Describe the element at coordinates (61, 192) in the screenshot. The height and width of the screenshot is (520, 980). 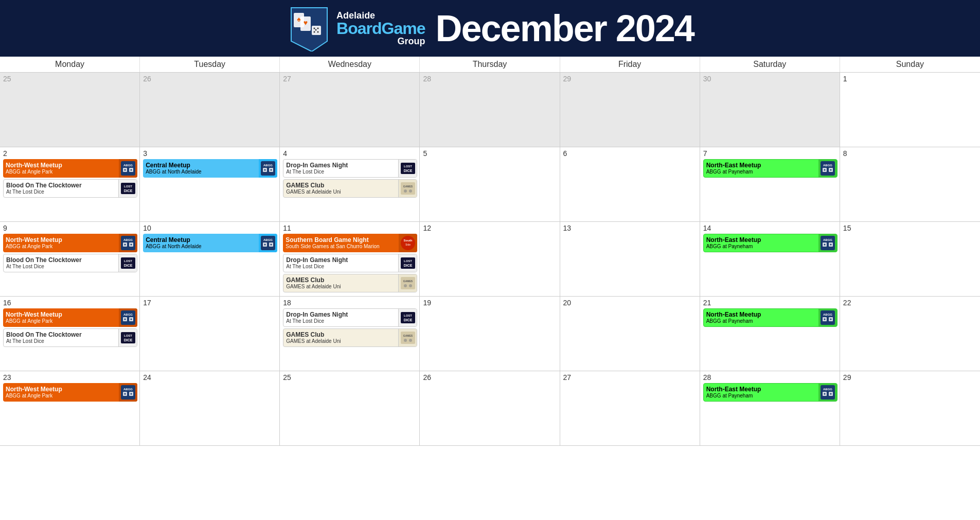
I see `event-subtitle: At The Lost Dice` at that location.